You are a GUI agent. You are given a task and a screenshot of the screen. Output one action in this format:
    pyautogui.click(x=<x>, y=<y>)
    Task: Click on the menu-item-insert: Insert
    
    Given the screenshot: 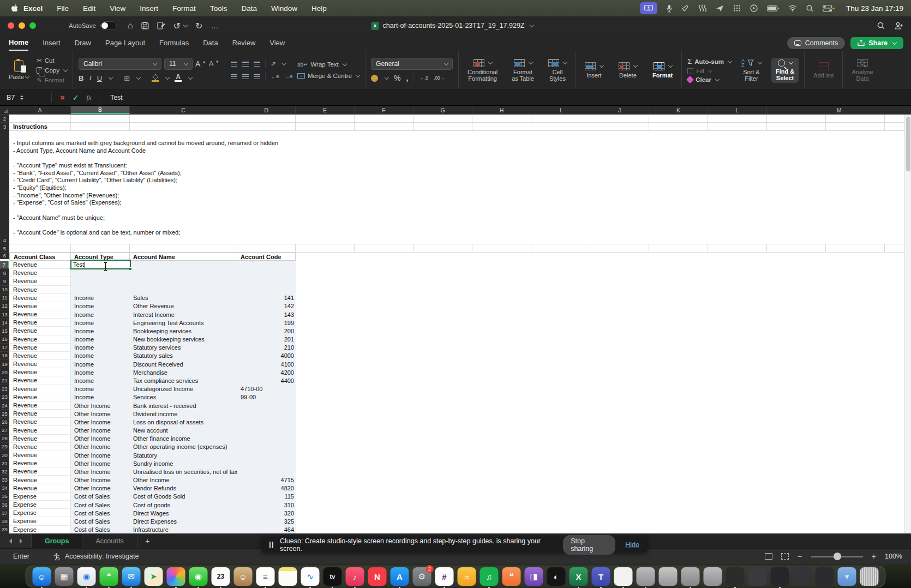 What is the action you would take?
    pyautogui.click(x=149, y=9)
    